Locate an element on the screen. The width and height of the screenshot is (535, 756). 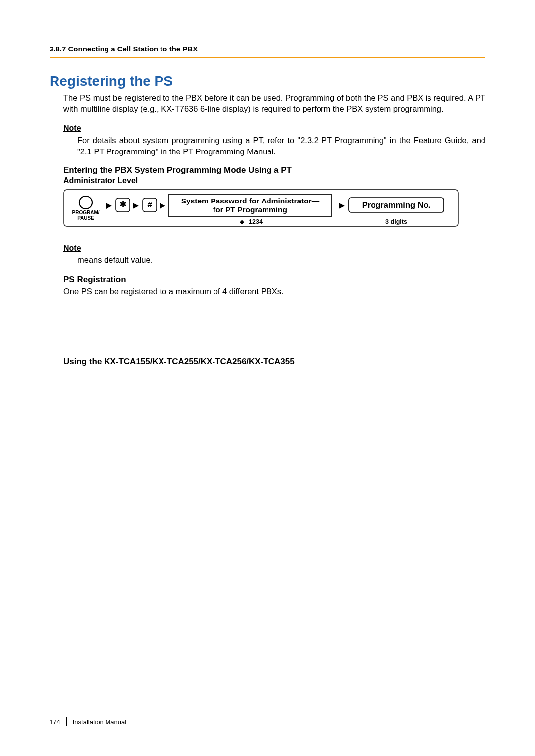
using-models-heading: Using the KX-TCA155/KX-TCA255/KX-TCA256/… is located at coordinates (274, 362).